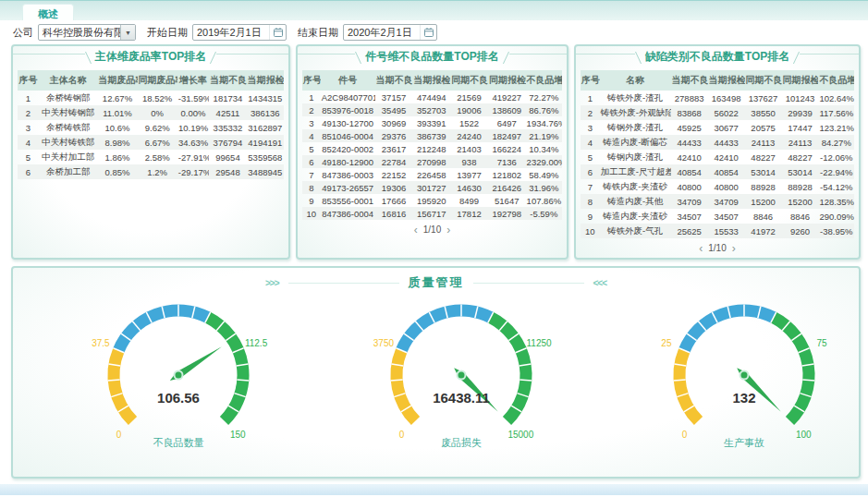 This screenshot has height=497, width=868. Describe the element at coordinates (157, 127) in the screenshot. I see `table-cell: 9.62%` at that location.